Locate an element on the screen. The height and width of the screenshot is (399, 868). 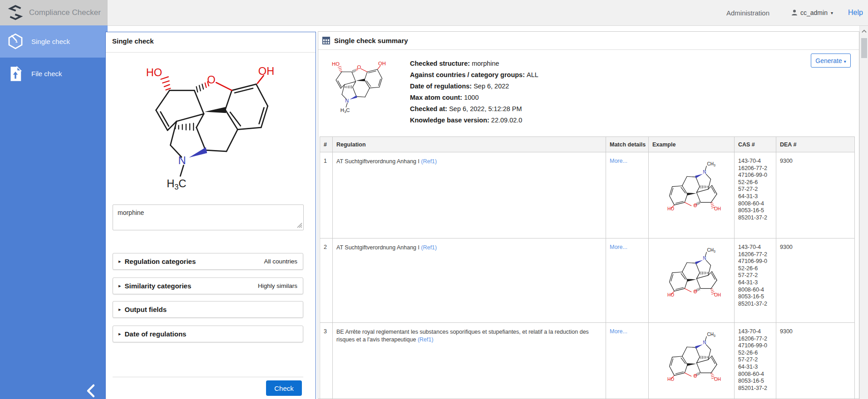
summary-field: Checked structure:morphine is located at coordinates (474, 63).